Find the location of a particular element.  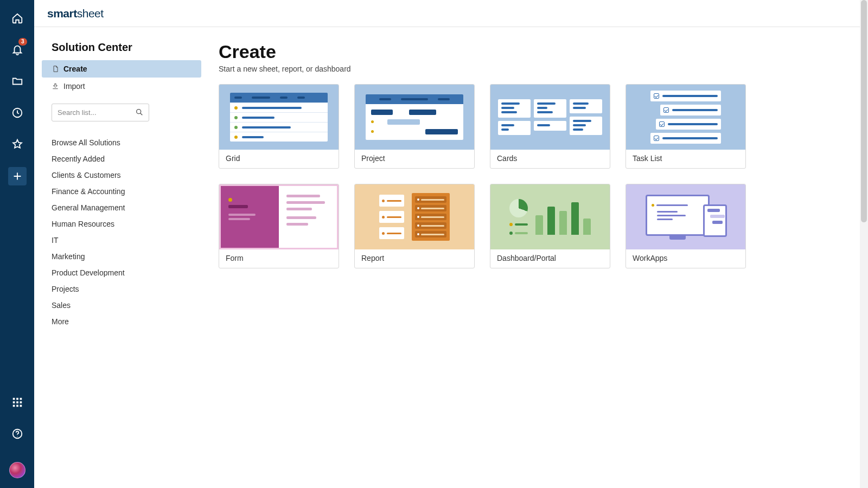

nav-import-label: Import is located at coordinates (74, 86).